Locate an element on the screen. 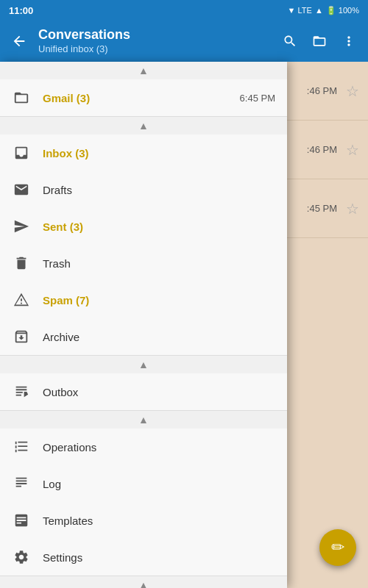 This screenshot has height=588, width=368. outbox-icon is located at coordinates (21, 392).